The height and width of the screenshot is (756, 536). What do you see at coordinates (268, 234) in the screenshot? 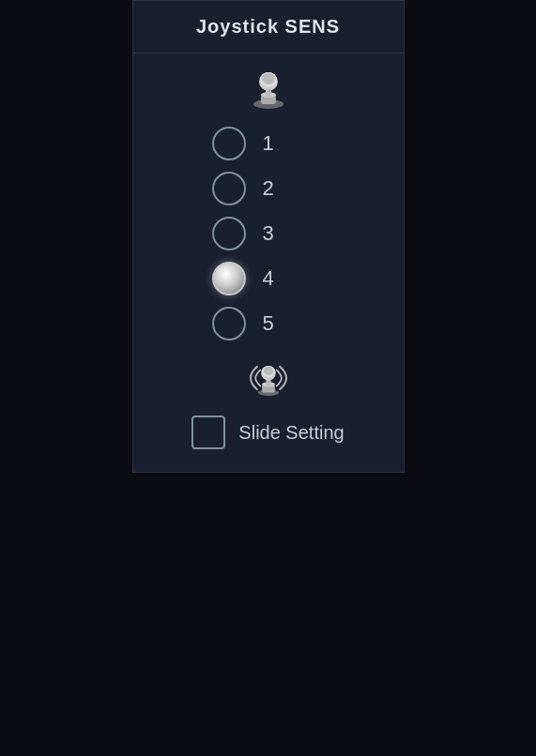
I see `radio-label-3: 3` at bounding box center [268, 234].